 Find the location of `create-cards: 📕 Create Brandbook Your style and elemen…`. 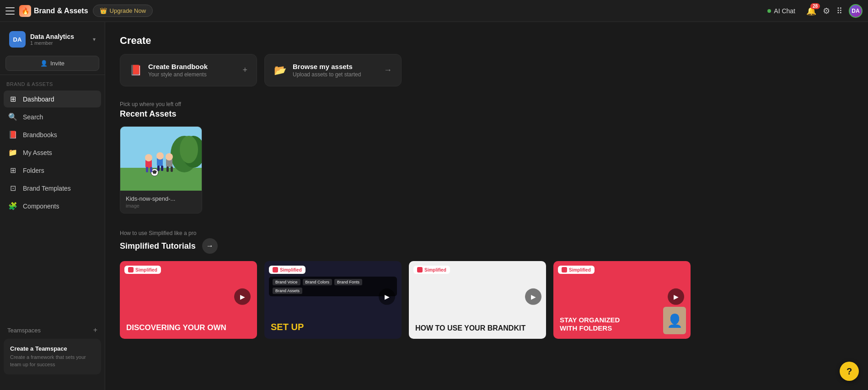

create-cards: 📕 Create Brandbook Your style and elemen… is located at coordinates (487, 70).